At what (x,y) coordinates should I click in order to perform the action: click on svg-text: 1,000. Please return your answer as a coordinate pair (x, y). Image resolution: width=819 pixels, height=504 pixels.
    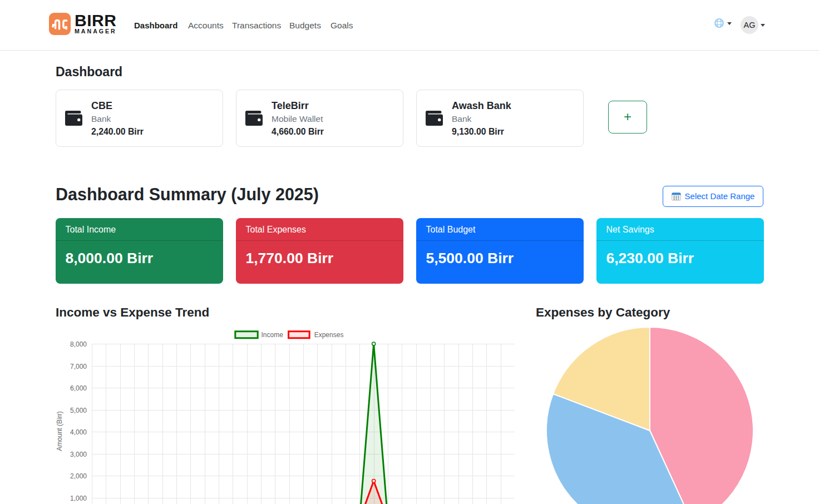
    Looking at the image, I should click on (78, 498).